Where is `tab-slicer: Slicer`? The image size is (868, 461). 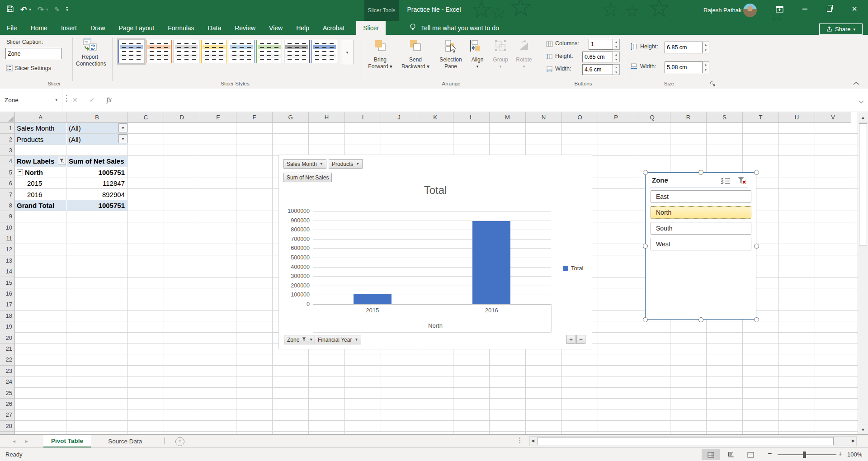
tab-slicer: Slicer is located at coordinates (371, 28).